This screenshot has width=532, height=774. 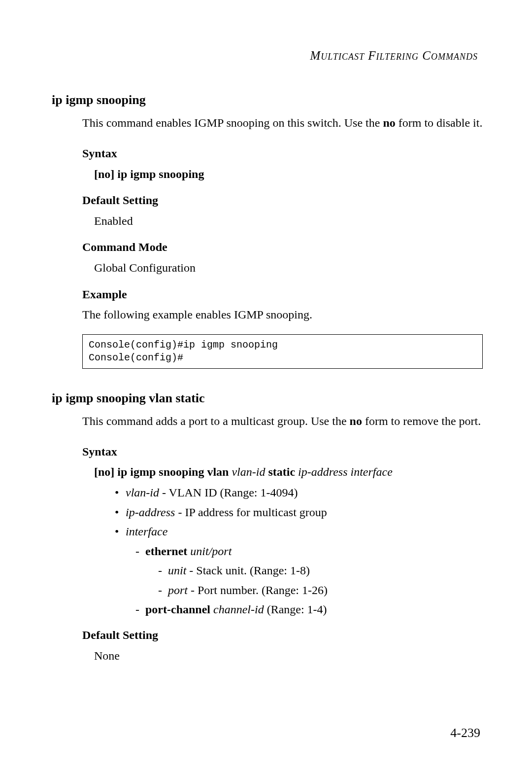 I want to click on syntax-line: [no] ip igmp snooping vlan vlan-id stati…, so click(x=289, y=472).